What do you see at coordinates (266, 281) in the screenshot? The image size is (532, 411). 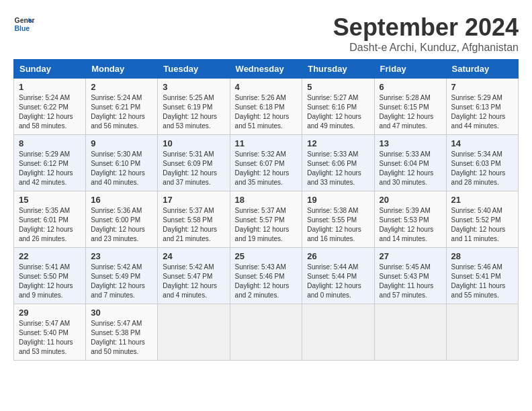 I see `day-info: Sunrise: 5:43 AMSunset: 5:46 PMDaylight:…` at bounding box center [266, 281].